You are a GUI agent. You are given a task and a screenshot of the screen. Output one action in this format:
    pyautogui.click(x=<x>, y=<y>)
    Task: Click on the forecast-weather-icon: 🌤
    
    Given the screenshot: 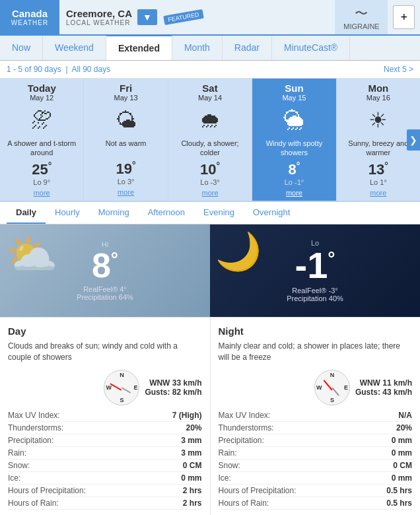 What is the action you would take?
    pyautogui.click(x=125, y=120)
    